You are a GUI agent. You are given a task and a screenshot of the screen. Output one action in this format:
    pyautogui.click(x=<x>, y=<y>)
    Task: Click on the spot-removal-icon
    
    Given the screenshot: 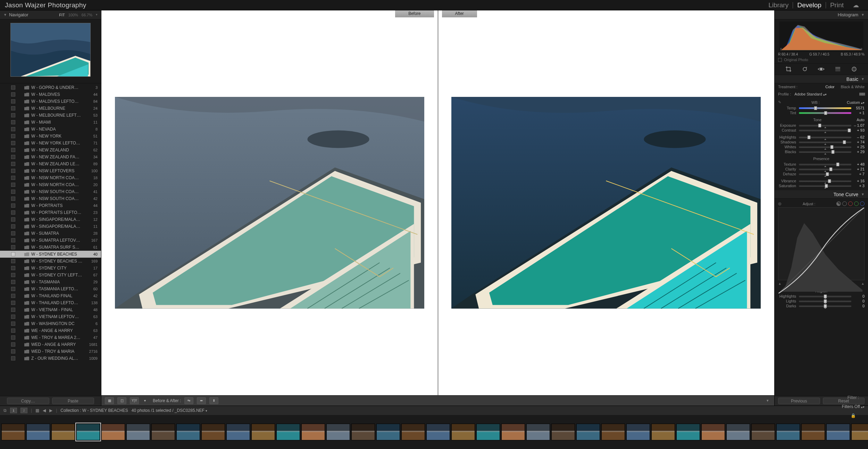 What is the action you would take?
    pyautogui.click(x=805, y=69)
    